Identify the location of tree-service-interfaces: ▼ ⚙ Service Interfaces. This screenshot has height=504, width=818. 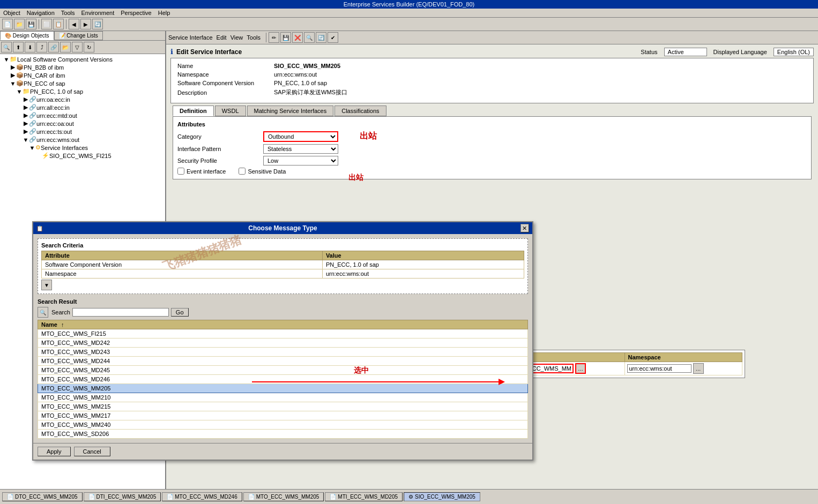
(83, 148).